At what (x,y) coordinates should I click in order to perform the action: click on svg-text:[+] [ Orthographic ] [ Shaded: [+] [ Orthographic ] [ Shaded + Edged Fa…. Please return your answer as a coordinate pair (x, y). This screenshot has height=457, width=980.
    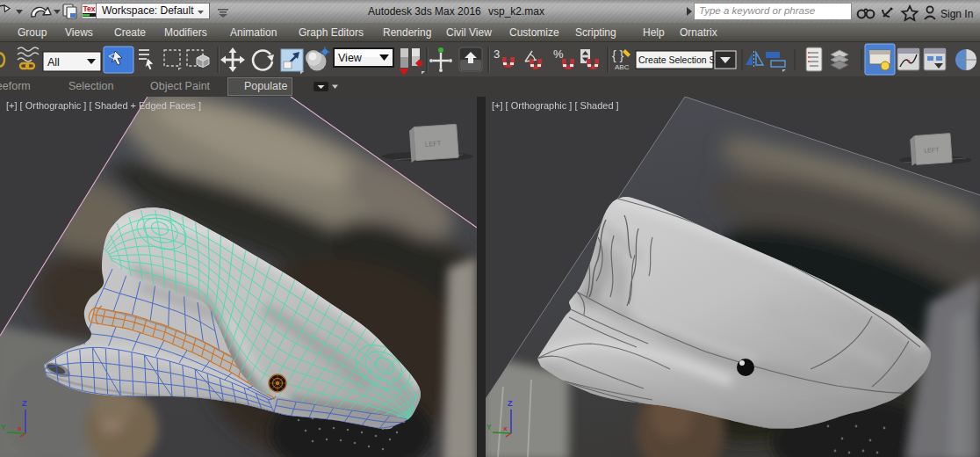
    Looking at the image, I should click on (104, 105).